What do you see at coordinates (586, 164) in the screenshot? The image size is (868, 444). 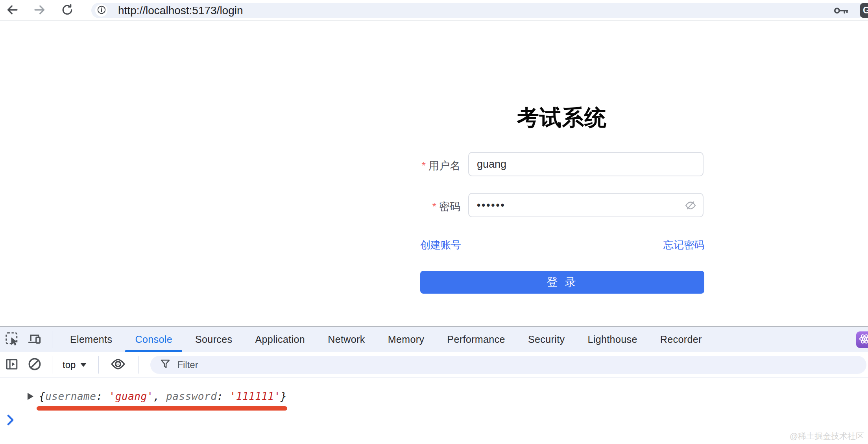 I see `username-field-wrapper` at bounding box center [586, 164].